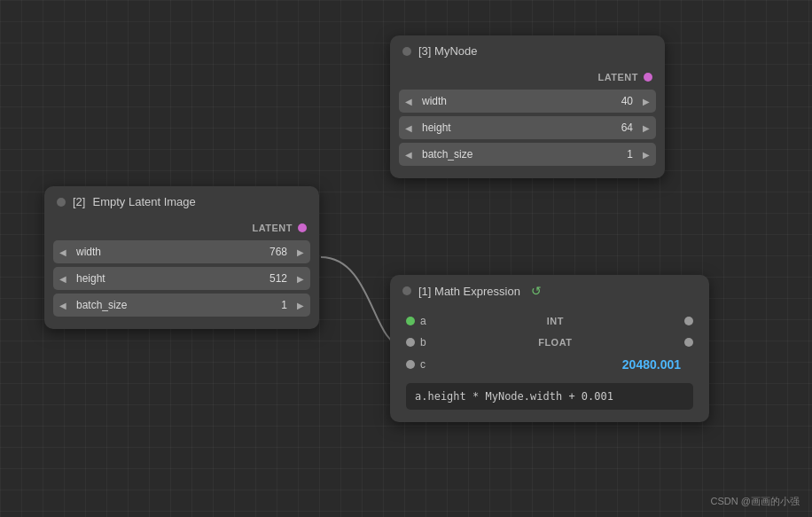 Image resolution: width=812 pixels, height=517 pixels. Describe the element at coordinates (182, 305) in the screenshot. I see `node2-batchsize-row: ◀ batch_size 1 ▶` at that location.